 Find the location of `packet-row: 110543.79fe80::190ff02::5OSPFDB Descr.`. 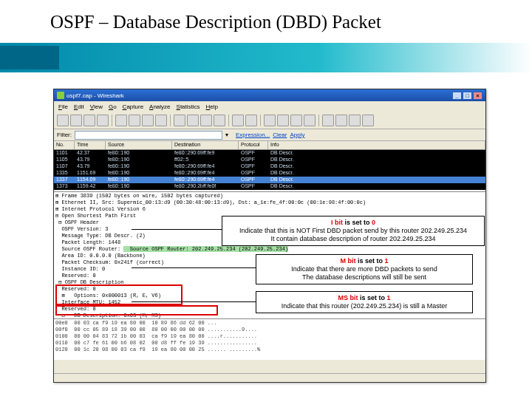

packet-row: 110543.79fe80::190ff02::5OSPFDB Descr. is located at coordinates (270, 160).